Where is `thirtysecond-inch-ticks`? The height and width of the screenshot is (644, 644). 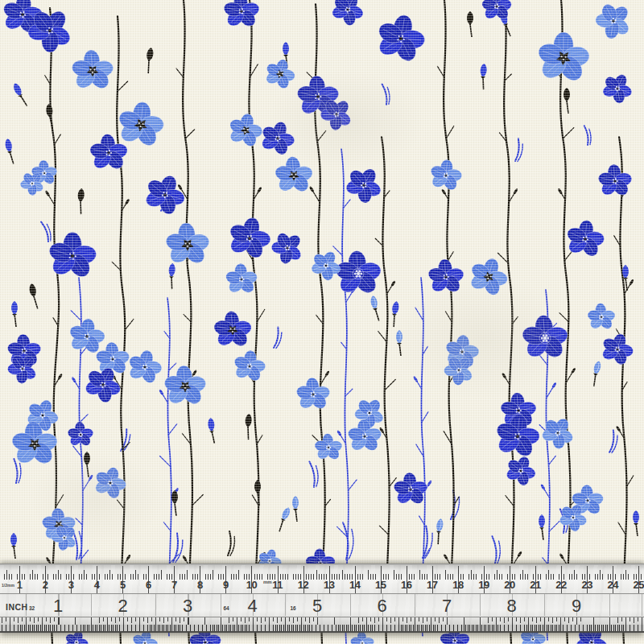 thirtysecond-inch-ticks is located at coordinates (322, 628).